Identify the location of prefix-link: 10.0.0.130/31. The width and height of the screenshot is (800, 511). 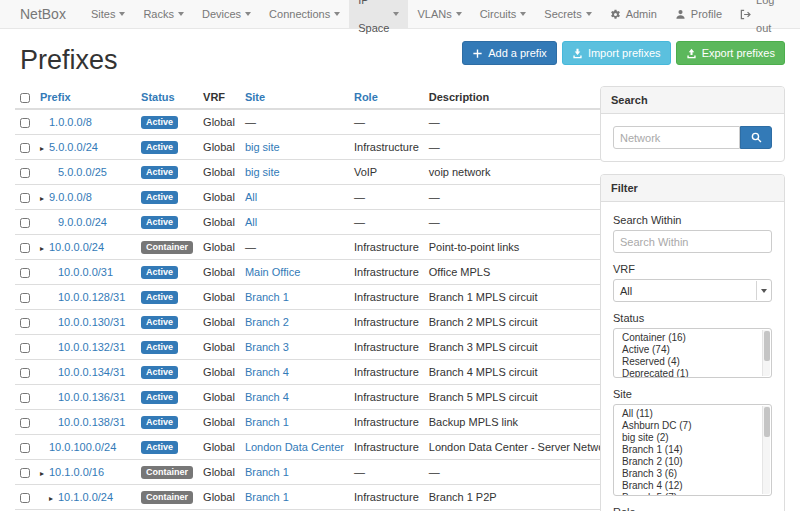
(92, 322).